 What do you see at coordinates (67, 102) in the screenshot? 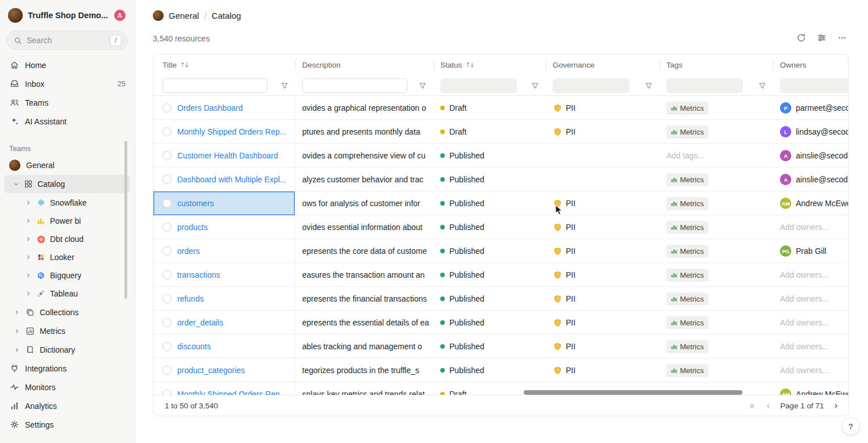
I see `sidebar-item-teams: Teams` at bounding box center [67, 102].